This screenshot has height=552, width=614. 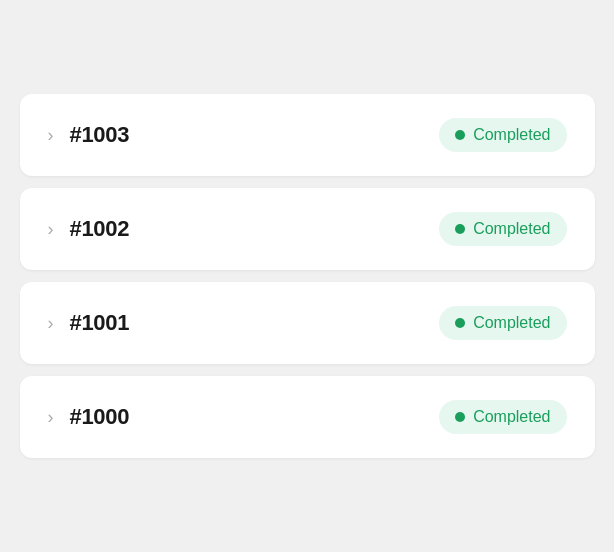 What do you see at coordinates (100, 323) in the screenshot?
I see `order-id: #1001` at bounding box center [100, 323].